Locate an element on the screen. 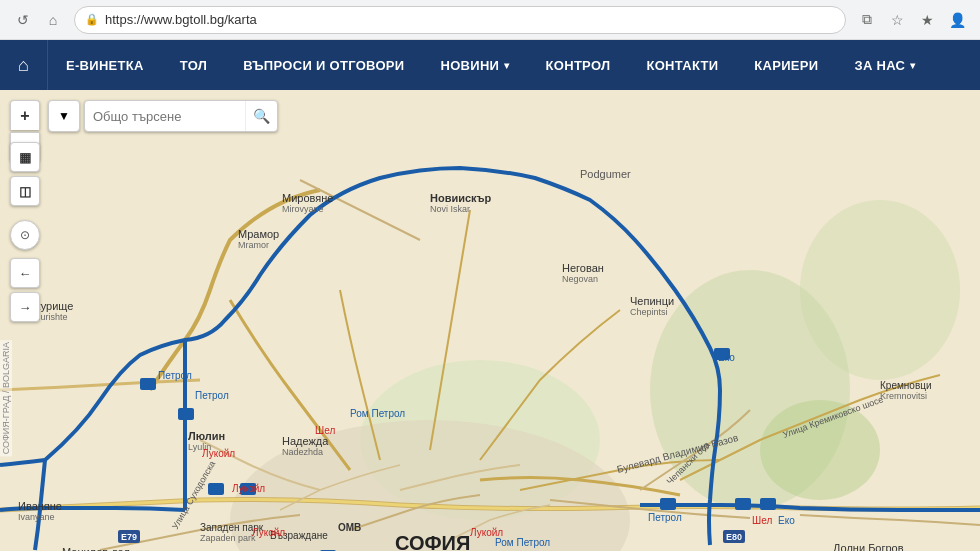 This screenshot has width=980, height=551. search-input-wrap: 🔍 is located at coordinates (181, 116).